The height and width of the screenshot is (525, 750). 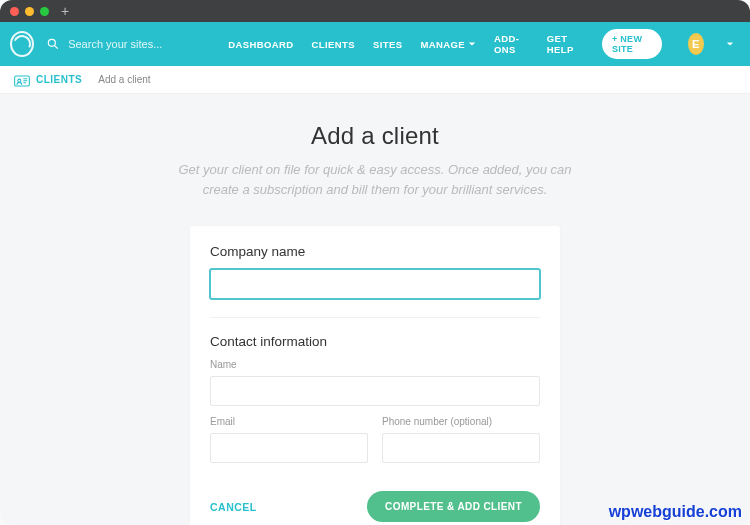 I want to click on nav-sites: SITES, so click(x=388, y=44).